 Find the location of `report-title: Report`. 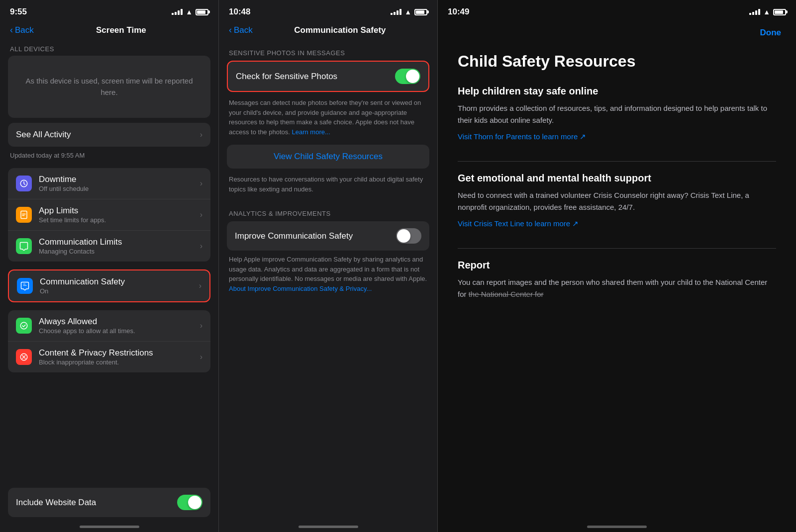

report-title: Report is located at coordinates (617, 265).